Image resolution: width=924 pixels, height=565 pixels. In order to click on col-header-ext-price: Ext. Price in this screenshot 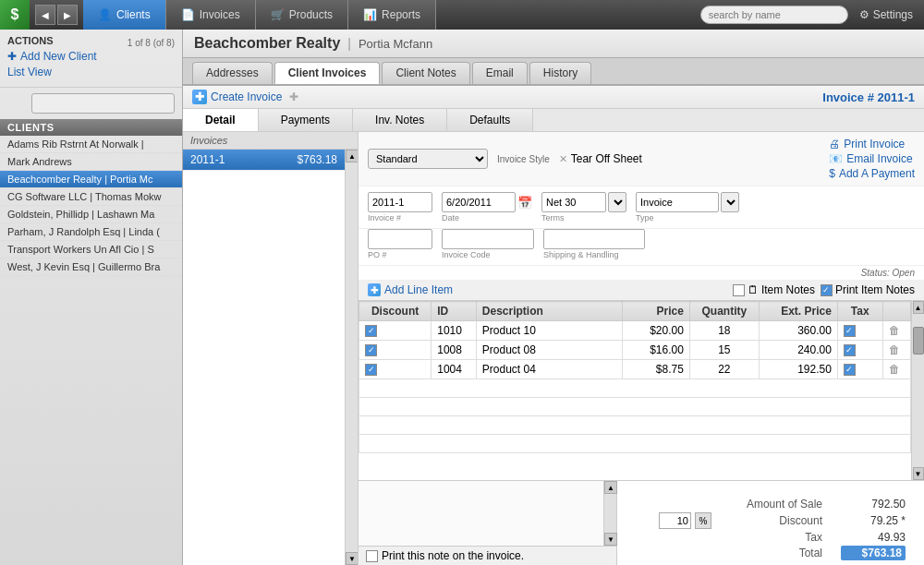, I will do `click(798, 312)`.